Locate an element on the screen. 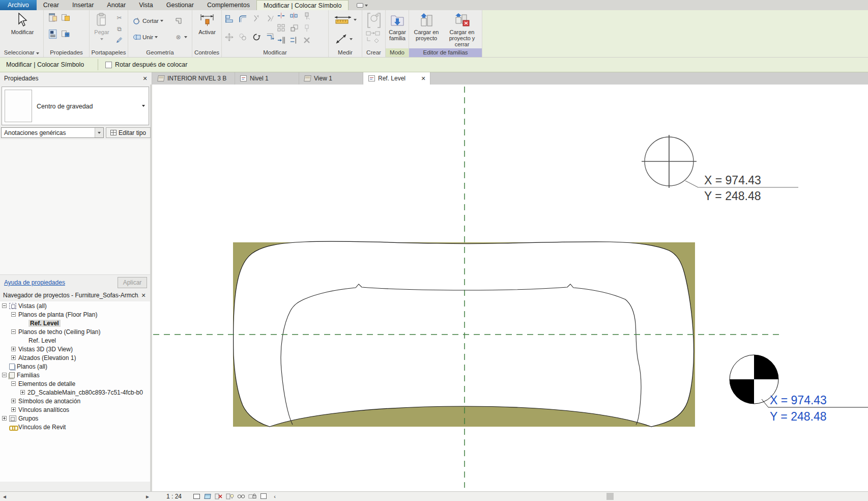 The image size is (868, 501). tree-item-familias: Familias is located at coordinates (75, 375).